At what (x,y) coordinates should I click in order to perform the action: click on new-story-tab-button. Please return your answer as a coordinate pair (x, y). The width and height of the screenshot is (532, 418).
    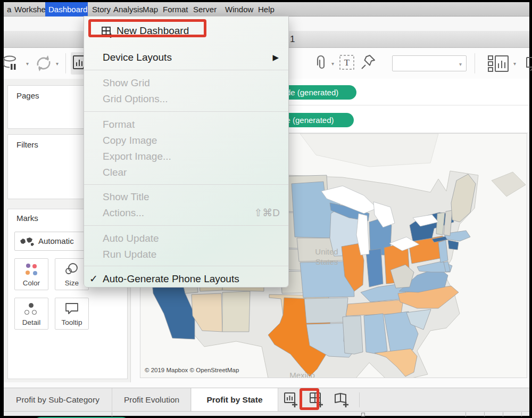
    Looking at the image, I should click on (342, 400).